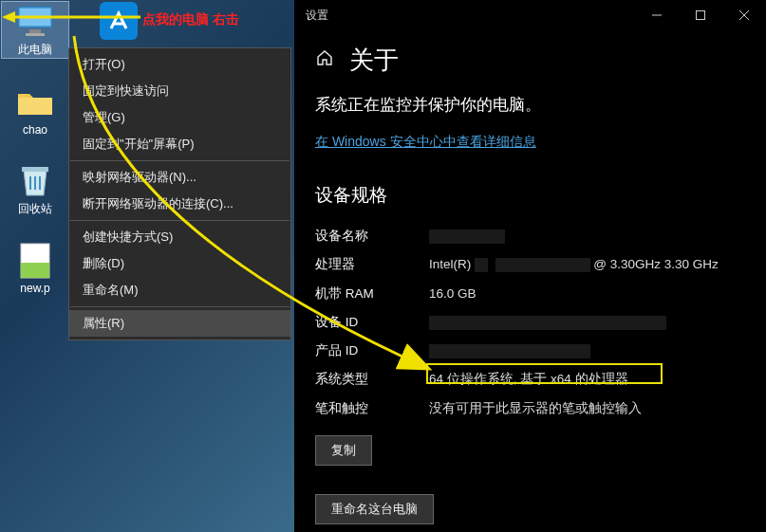  Describe the element at coordinates (35, 261) in the screenshot. I see `file-icon` at that location.